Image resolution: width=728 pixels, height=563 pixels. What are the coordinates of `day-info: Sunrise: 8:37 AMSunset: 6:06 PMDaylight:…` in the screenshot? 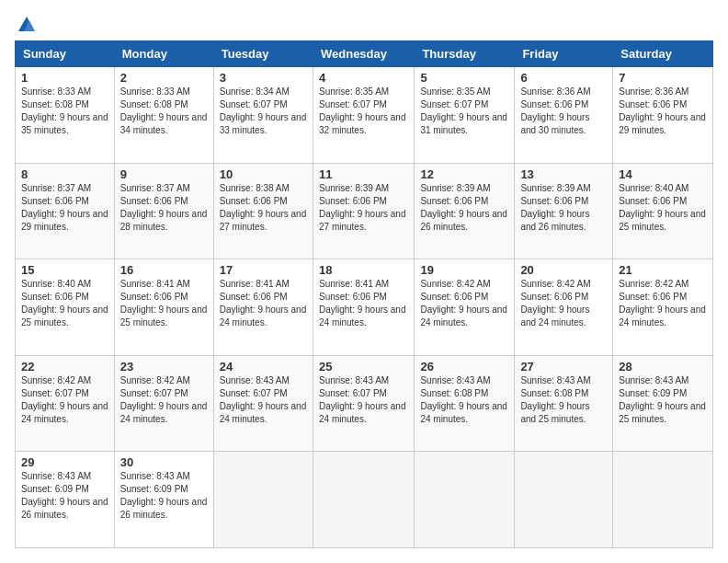 It's located at (164, 208).